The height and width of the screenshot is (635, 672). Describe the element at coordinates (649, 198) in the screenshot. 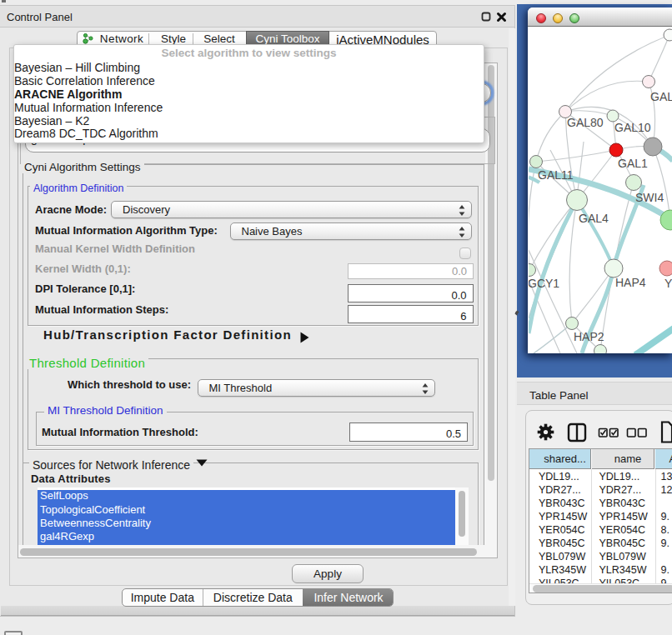

I see `svg-text: SWI4` at that location.